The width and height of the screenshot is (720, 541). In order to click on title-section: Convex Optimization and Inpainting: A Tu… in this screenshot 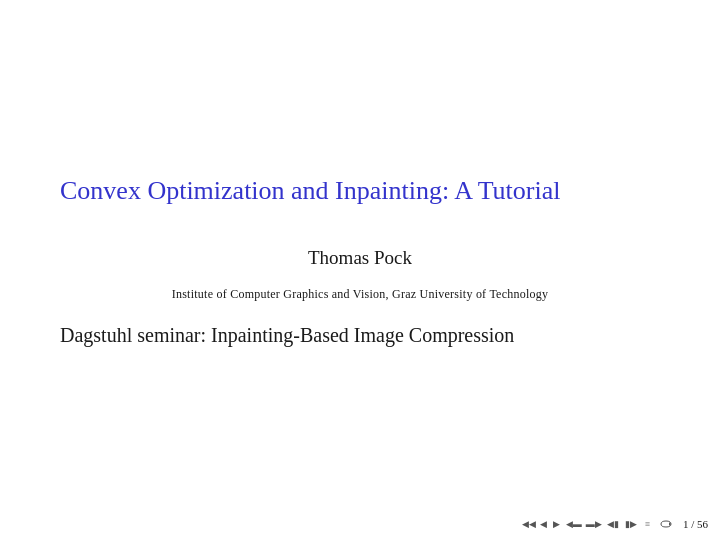, I will do `click(360, 191)`.